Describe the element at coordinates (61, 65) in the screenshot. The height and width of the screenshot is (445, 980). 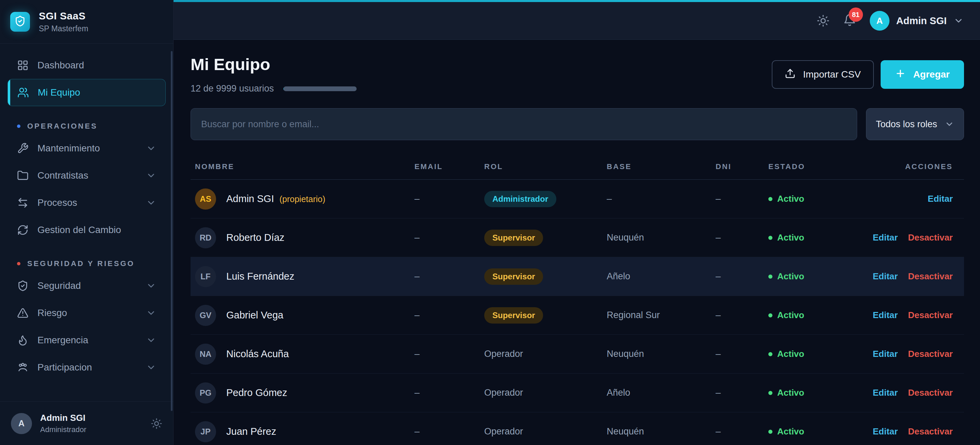
I see `sidebar-item-label: Dashboard` at that location.